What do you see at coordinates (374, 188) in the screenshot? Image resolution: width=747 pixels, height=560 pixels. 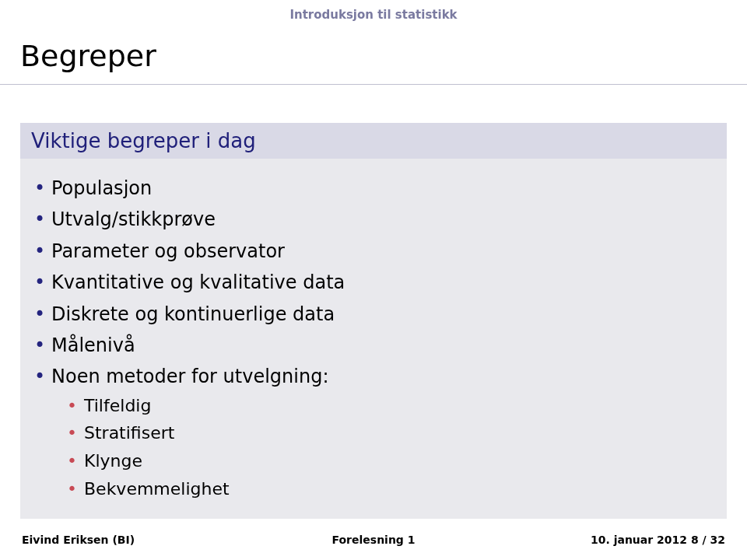 I see `list-item: Populasjon` at bounding box center [374, 188].